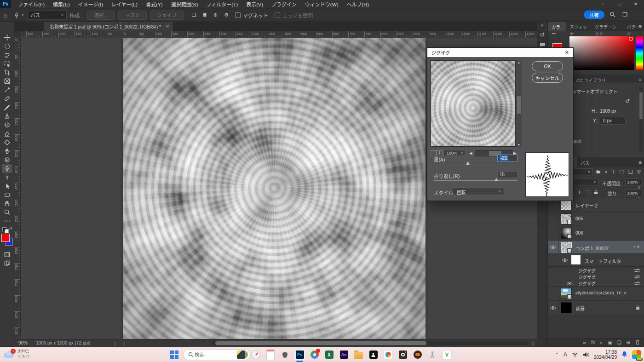 The image size is (644, 362). I want to click on taskbar-icon-shield, so click(285, 355).